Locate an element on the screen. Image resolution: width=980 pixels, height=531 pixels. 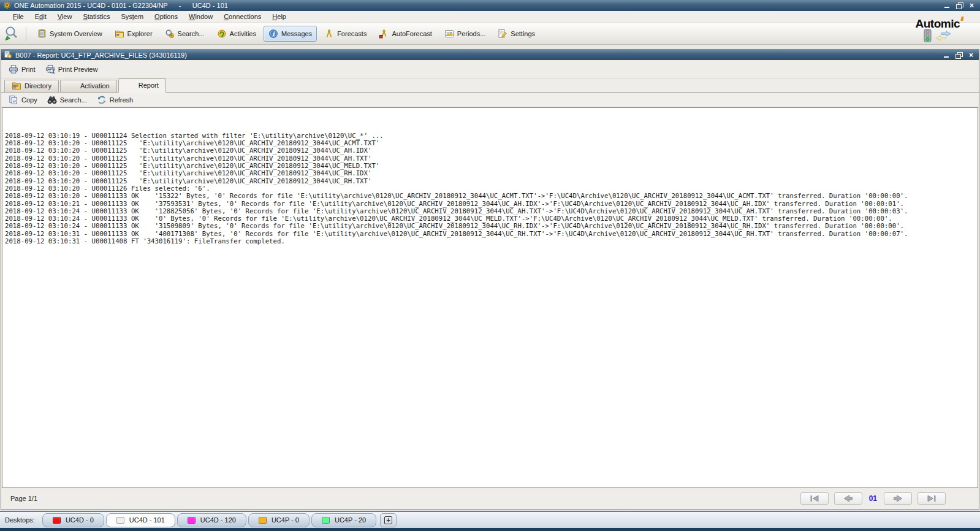
print-icon is located at coordinates (13, 69).